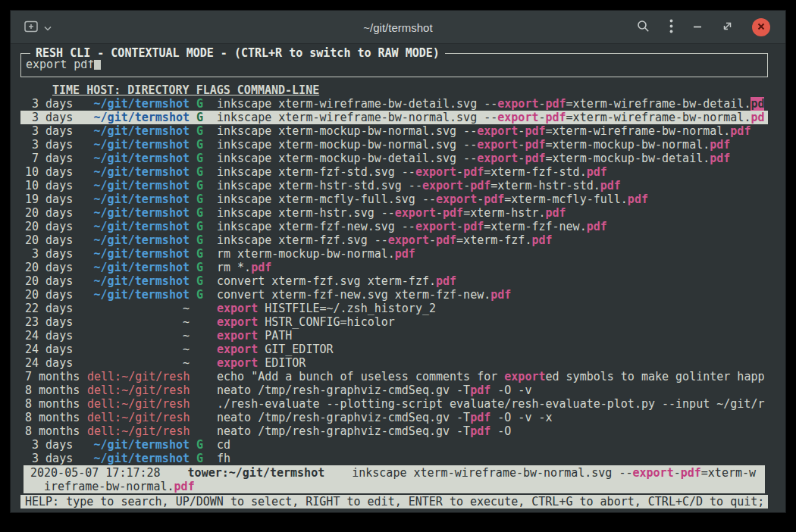 The width and height of the screenshot is (796, 532). What do you see at coordinates (727, 27) in the screenshot?
I see `restore-button` at bounding box center [727, 27].